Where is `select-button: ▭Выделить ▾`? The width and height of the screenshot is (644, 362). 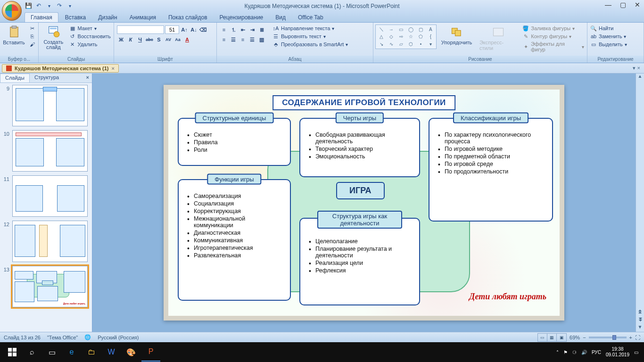 select-button: ▭Выделить ▾ is located at coordinates (609, 44).